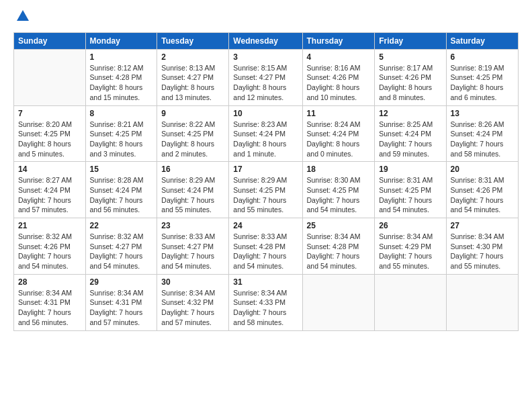  I want to click on day-info: Sunrise: 8:32 AMSunset: 4:26 PMDaylight:…, so click(50, 251).